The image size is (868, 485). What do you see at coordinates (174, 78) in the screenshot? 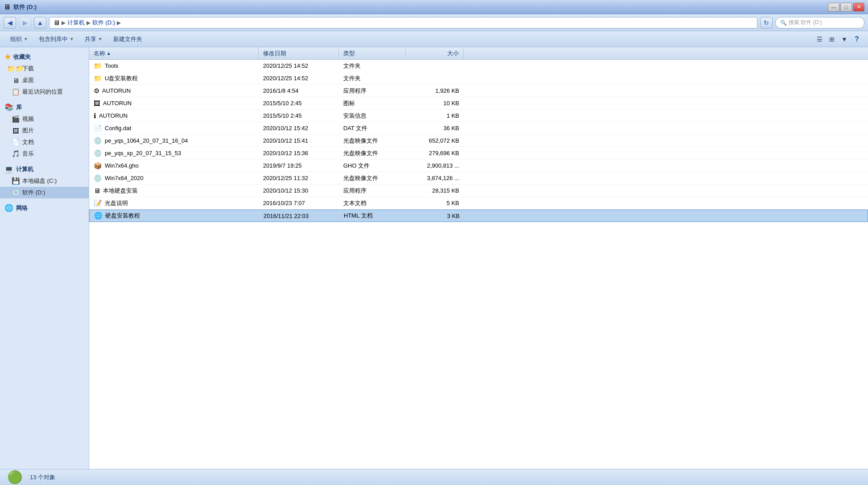
I see `file-cell-name: 📁 U盘安装教程` at bounding box center [174, 78].